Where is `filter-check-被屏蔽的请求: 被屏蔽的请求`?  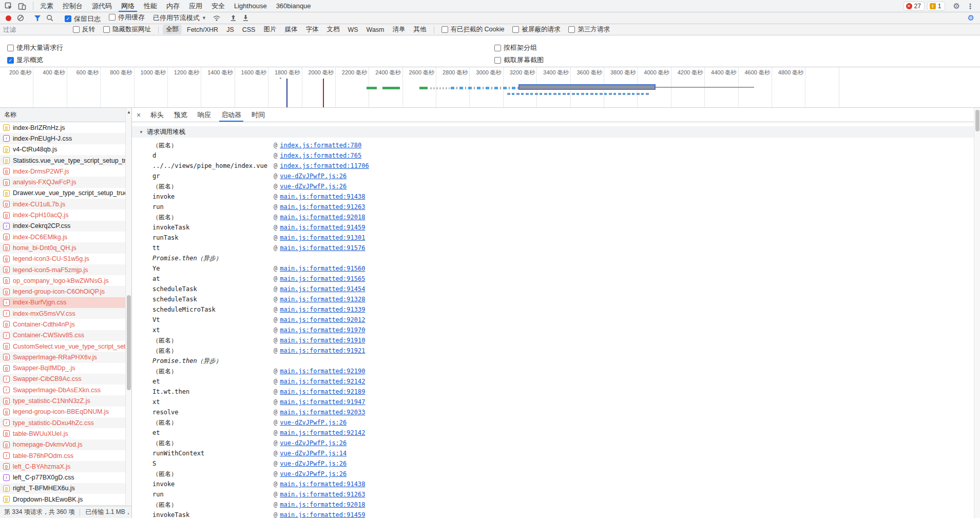 filter-check-被屏蔽的请求: 被屏蔽的请求 is located at coordinates (536, 30).